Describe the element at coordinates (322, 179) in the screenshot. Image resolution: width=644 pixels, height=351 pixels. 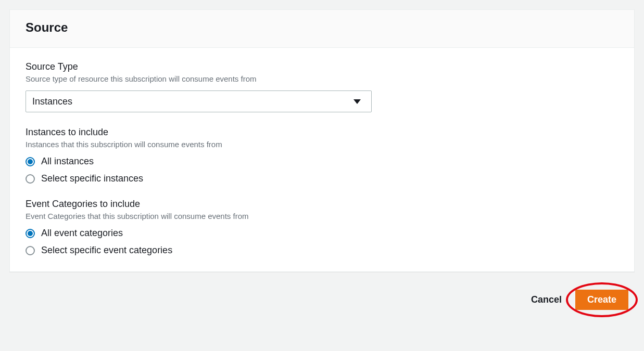
I see `radio-select-specific-instances: Select specific instances` at that location.